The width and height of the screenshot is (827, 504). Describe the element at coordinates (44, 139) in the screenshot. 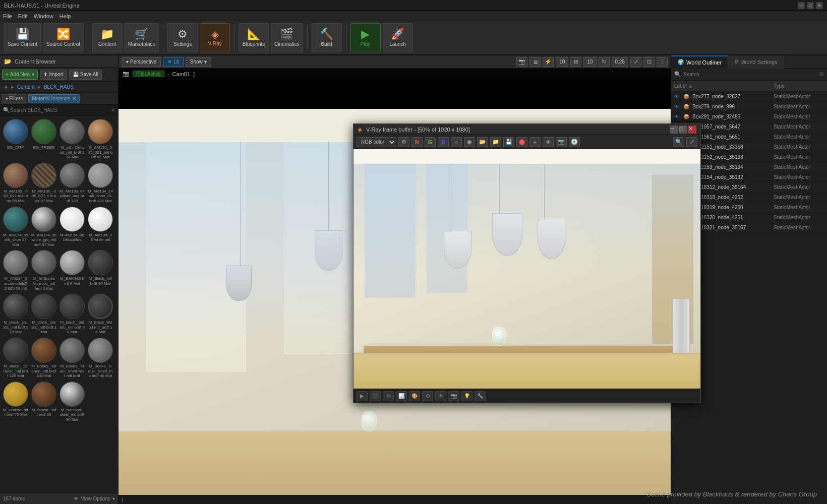

I see `material-item-bg-trees: BG_TREES` at that location.